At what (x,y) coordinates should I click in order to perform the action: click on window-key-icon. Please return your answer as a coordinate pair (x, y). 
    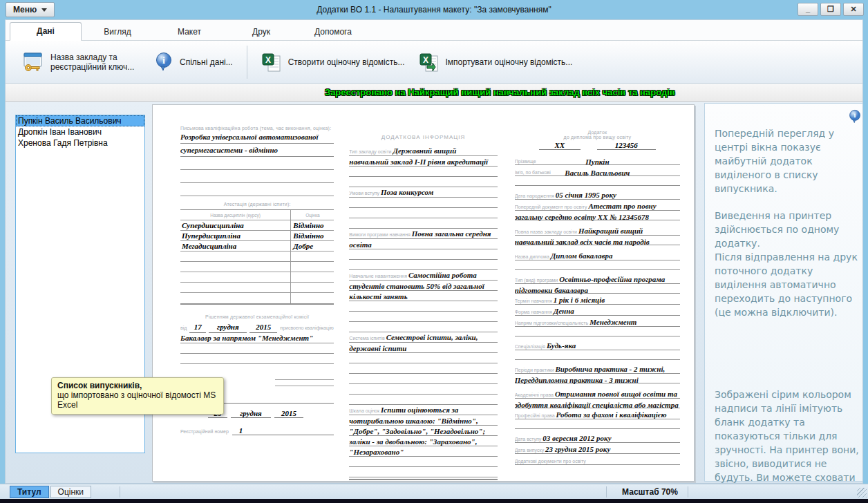
    Looking at the image, I should click on (33, 62).